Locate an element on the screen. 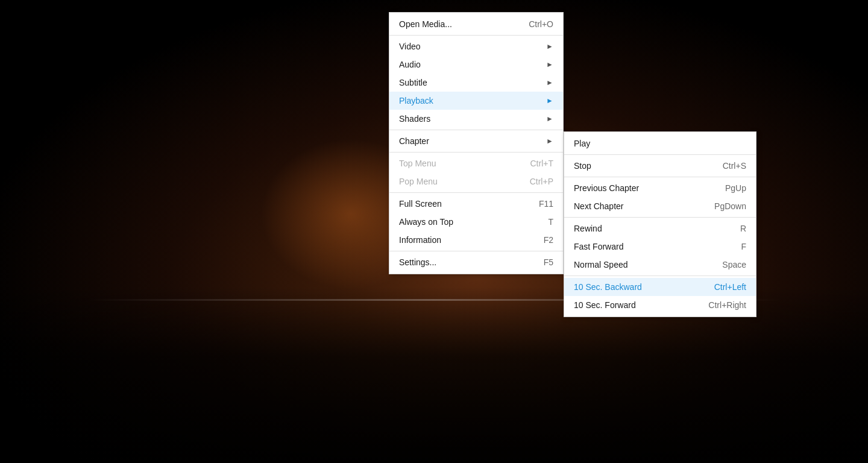  submenu-item-normal-speed: Normal Speed Space is located at coordinates (660, 265).